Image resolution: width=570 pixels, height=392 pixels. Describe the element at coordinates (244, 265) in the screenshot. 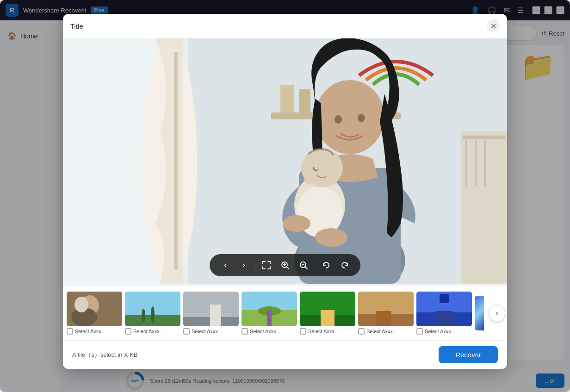

I see `next-image-button: ›` at that location.